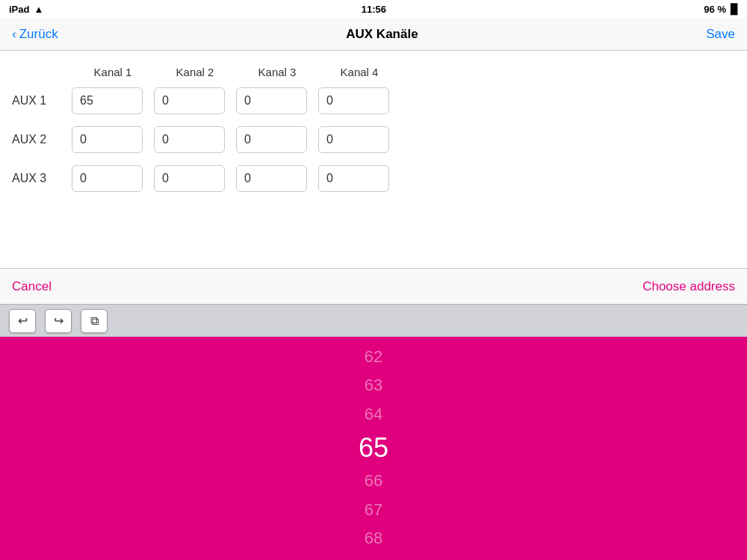 This screenshot has height=560, width=747. Describe the element at coordinates (39, 9) in the screenshot. I see `wifi-icon: ▲` at that location.